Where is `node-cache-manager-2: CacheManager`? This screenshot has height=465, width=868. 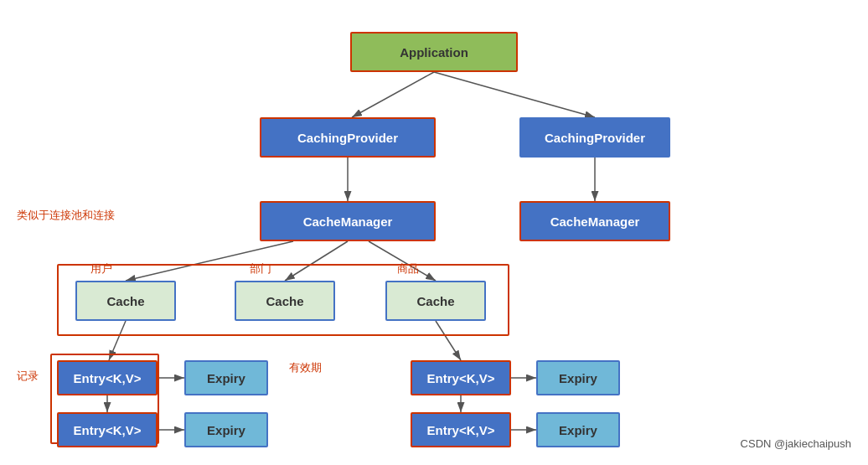 node-cache-manager-2: CacheManager is located at coordinates (595, 221).